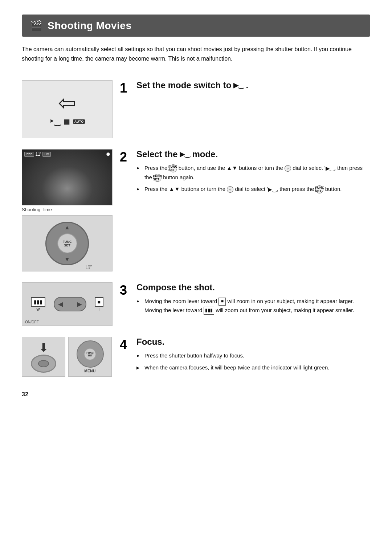  Describe the element at coordinates (67, 177) in the screenshot. I see `scene-background` at that location.